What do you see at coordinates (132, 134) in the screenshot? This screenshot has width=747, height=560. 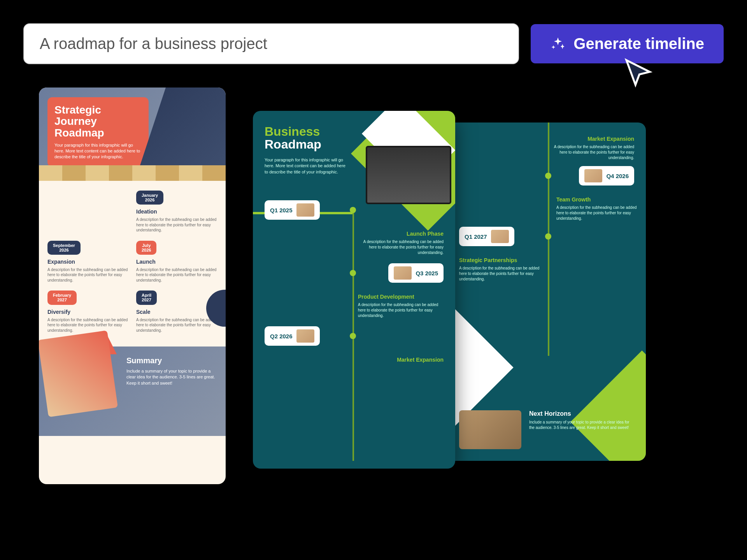 I see `template-header: Strategic Journey Roadmap Your paragraph…` at bounding box center [132, 134].